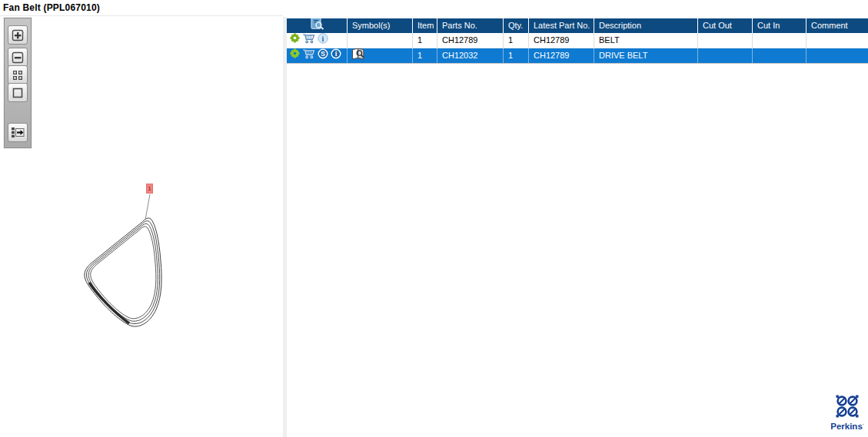  Describe the element at coordinates (471, 26) in the screenshot. I see `header-parts-no: Parts No.` at that location.